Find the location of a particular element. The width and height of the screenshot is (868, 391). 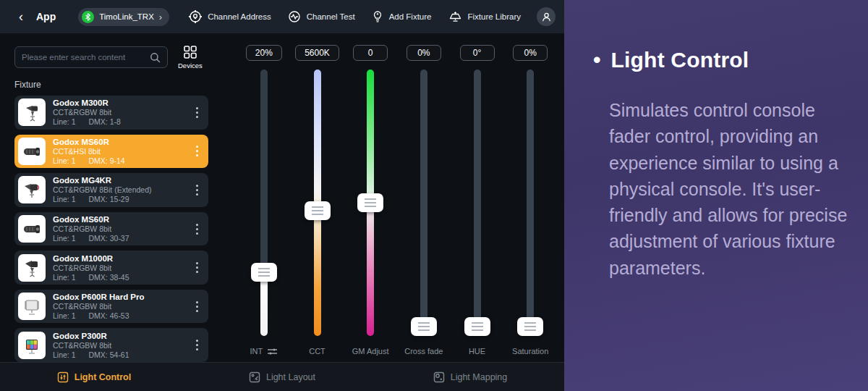

saturation-value-box: 0% is located at coordinates (530, 53).